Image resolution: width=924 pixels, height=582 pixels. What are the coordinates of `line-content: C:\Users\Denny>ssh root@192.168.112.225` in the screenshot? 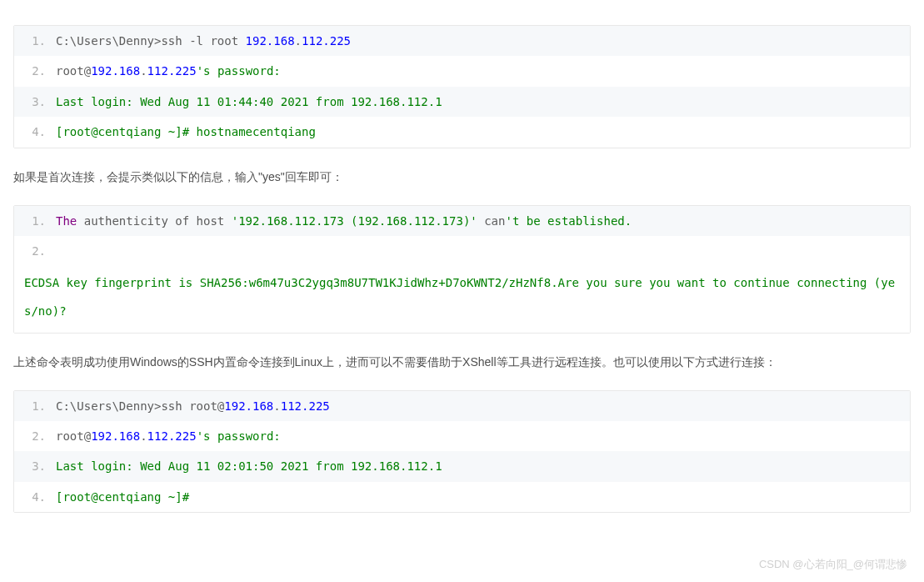 It's located at (478, 406).